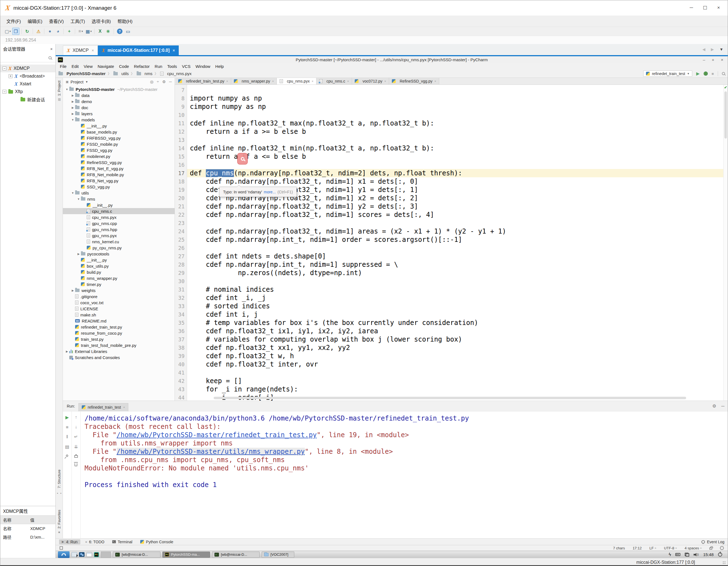 The height and width of the screenshot is (566, 728). I want to click on toolwindow-button-todo: ≡6: TODO, so click(95, 542).